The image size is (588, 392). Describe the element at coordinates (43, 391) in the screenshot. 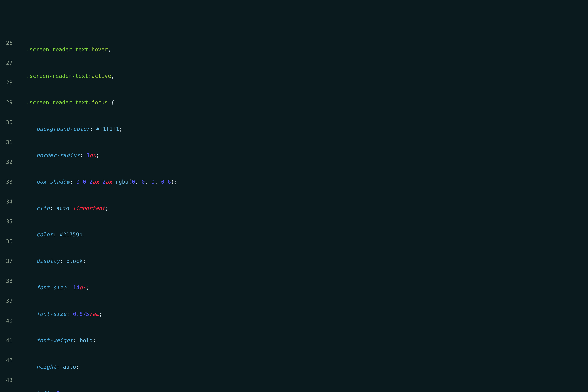

I see `css-property: left` at that location.